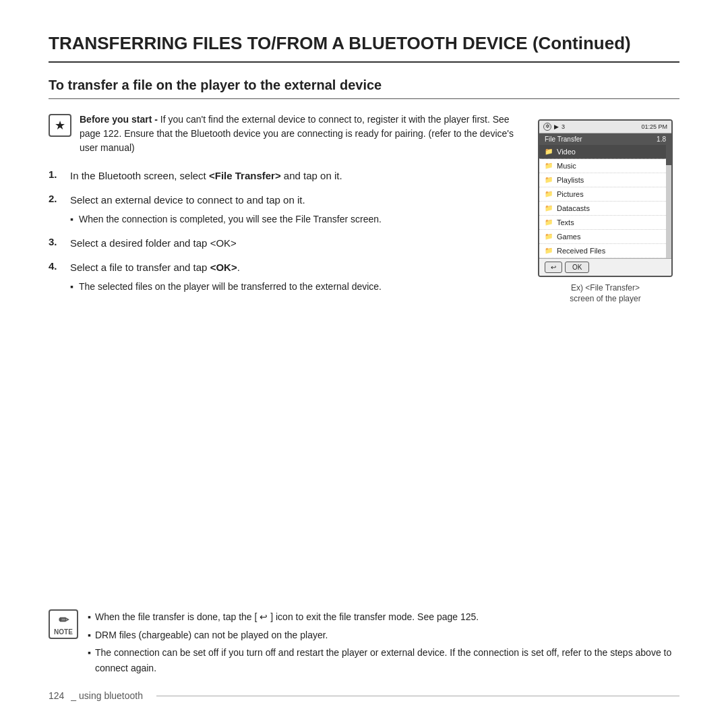  Describe the element at coordinates (564, 139) in the screenshot. I see `screen-title: File Transfer` at that location.